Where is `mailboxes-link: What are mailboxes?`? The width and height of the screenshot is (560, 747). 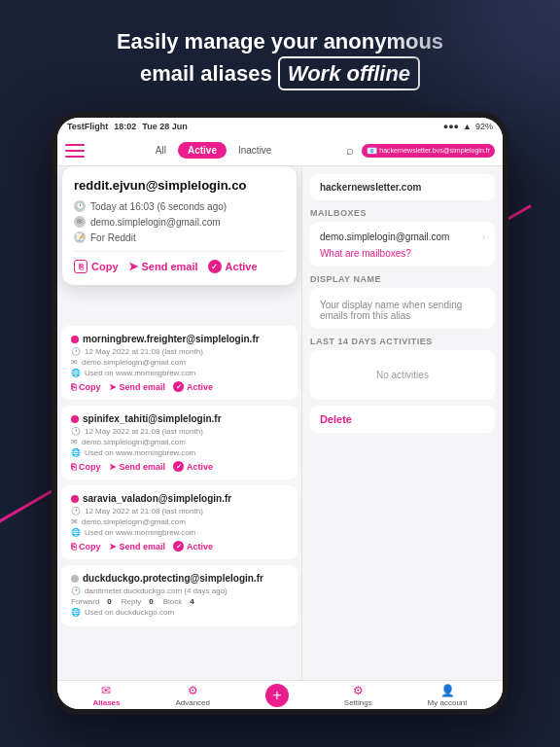
mailboxes-link: What are mailboxes? is located at coordinates (402, 253).